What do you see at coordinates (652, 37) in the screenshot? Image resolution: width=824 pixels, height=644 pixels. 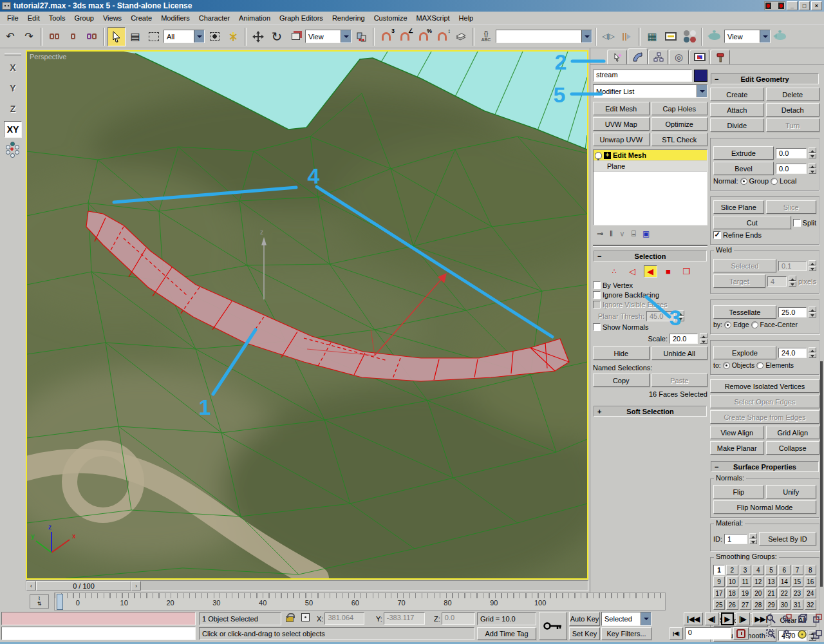 I see `track-view-icon: ▦` at bounding box center [652, 37].